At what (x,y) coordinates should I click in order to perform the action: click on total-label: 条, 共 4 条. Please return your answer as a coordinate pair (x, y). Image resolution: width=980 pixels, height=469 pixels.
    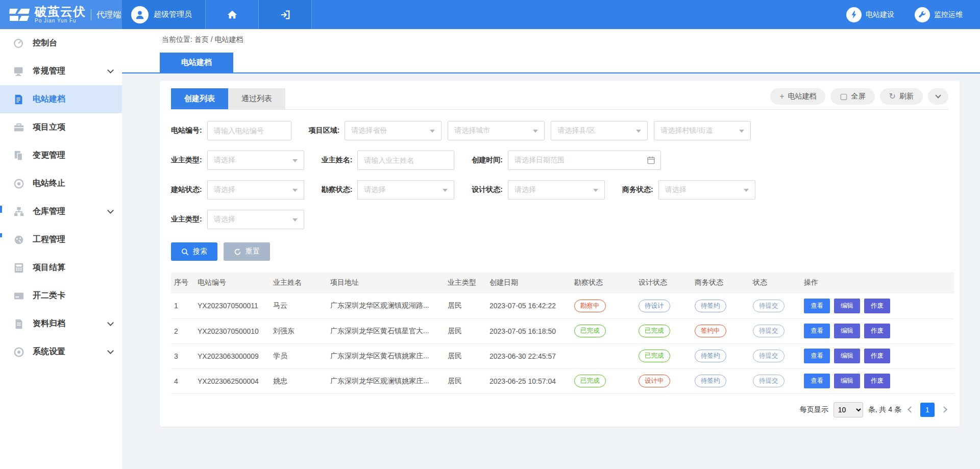
    Looking at the image, I should click on (885, 410).